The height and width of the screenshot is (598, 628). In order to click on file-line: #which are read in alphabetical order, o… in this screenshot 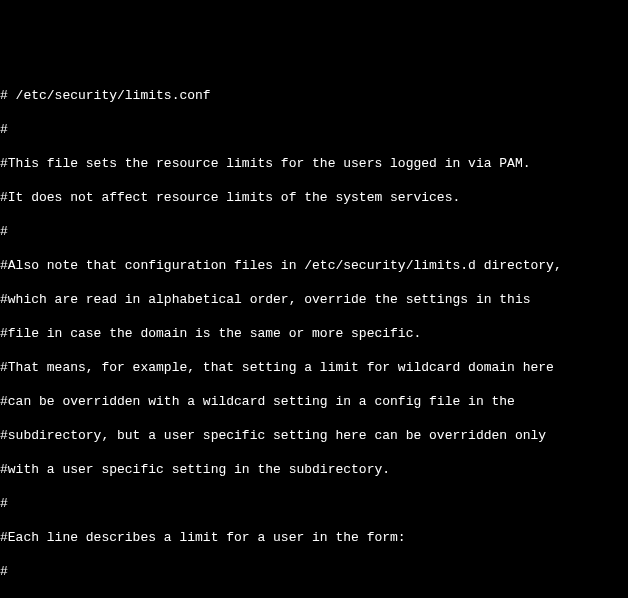, I will do `click(314, 300)`.